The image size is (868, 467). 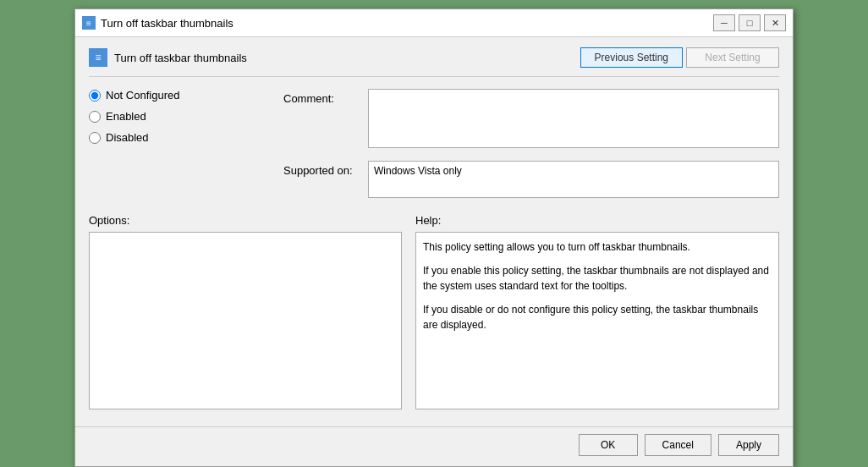 I want to click on disabled-label: Disabled, so click(x=127, y=137).